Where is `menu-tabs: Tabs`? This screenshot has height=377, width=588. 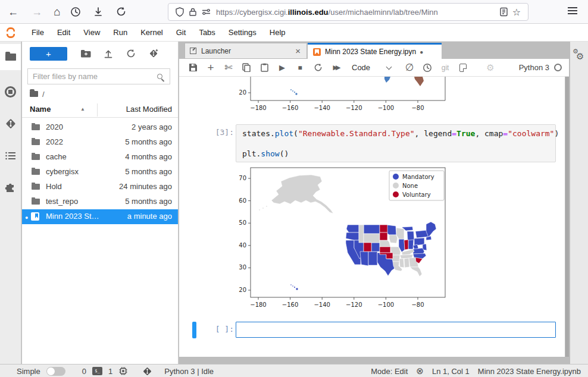 menu-tabs: Tabs is located at coordinates (207, 33).